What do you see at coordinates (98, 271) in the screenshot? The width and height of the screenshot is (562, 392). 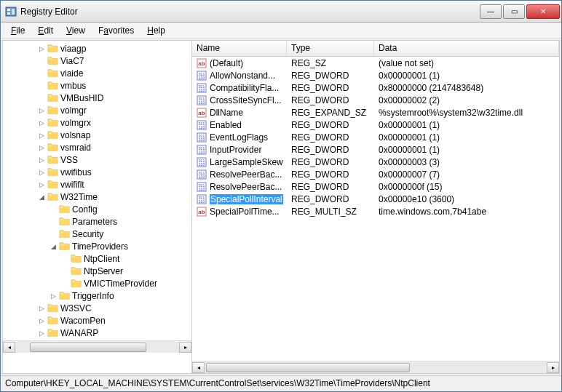 I see `tree-item: NtpServer` at bounding box center [98, 271].